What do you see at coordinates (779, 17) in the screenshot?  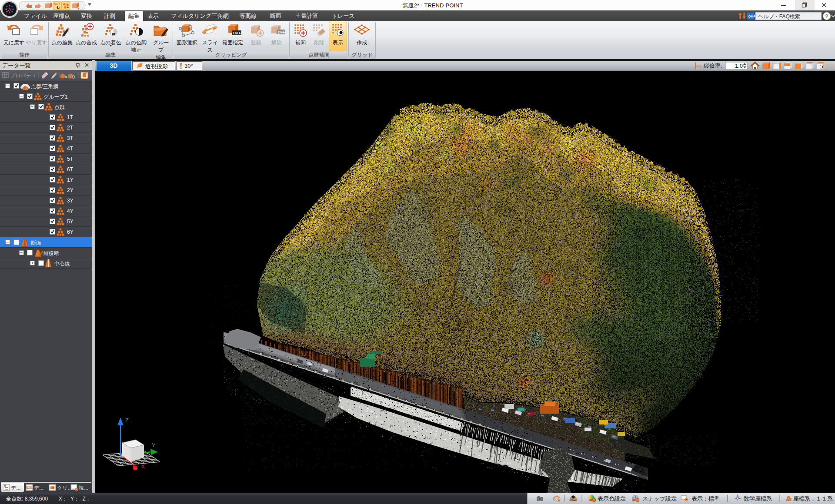 I see `svg-text: ヘルプ・FAQ検索` at bounding box center [779, 17].